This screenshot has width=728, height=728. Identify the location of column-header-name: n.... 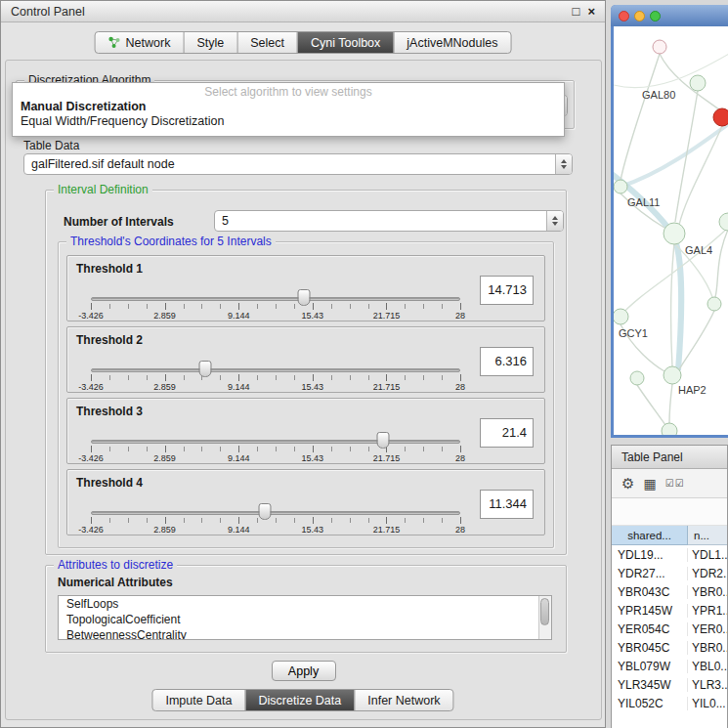
(707, 535).